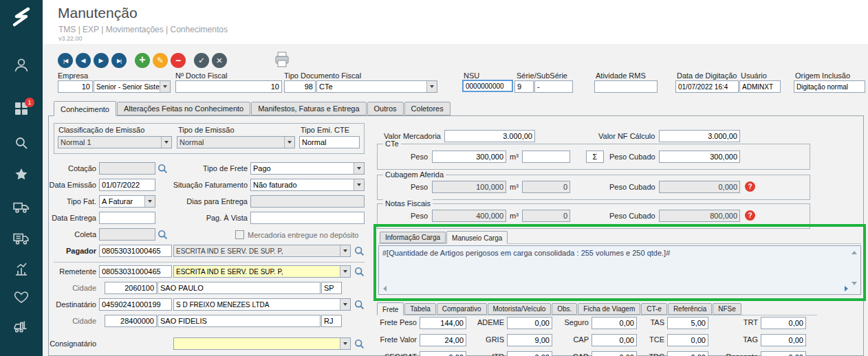 The image size is (868, 356). What do you see at coordinates (359, 252) in the screenshot?
I see `pagador-search-button` at bounding box center [359, 252].